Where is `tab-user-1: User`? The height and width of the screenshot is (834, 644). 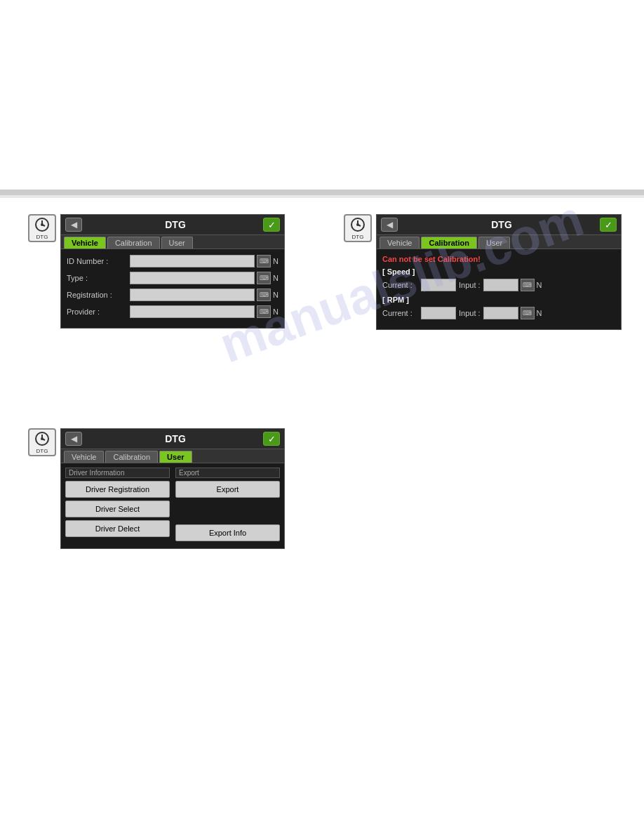 tab-user-1: User is located at coordinates (177, 243).